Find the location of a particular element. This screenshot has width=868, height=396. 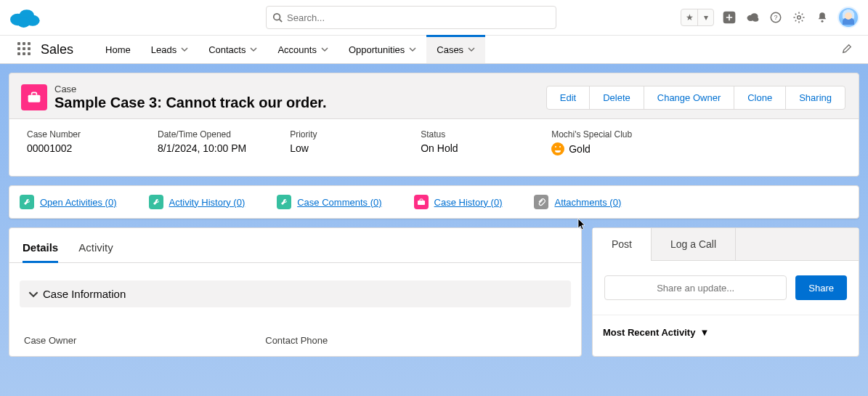

nav-item-label: Home is located at coordinates (118, 49).